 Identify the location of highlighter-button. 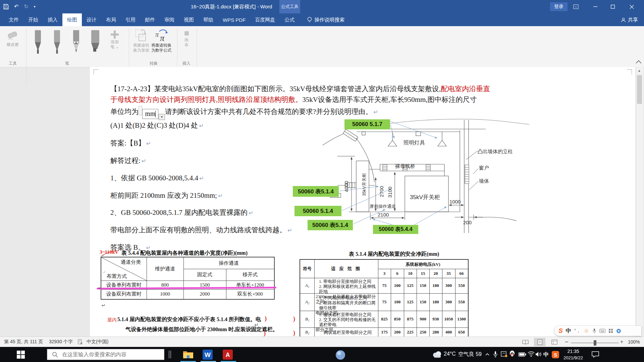
(95, 42).